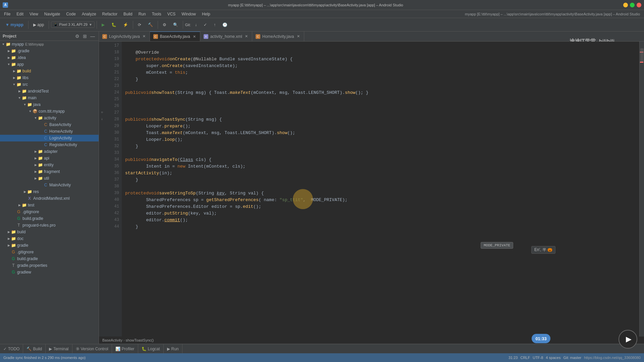  What do you see at coordinates (612, 358) in the screenshot?
I see `status-blog-url: https://blog.csdn.net/qq_33608080` at bounding box center [612, 358].